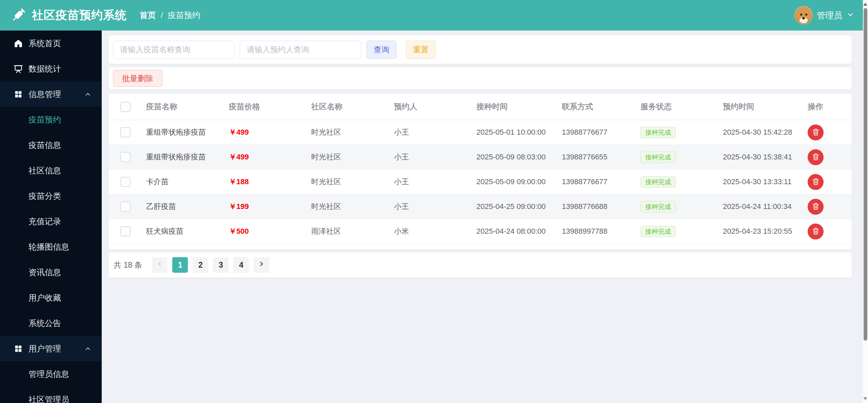 The width and height of the screenshot is (868, 403). Describe the element at coordinates (180, 265) in the screenshot. I see `page-button-1: 1` at that location.